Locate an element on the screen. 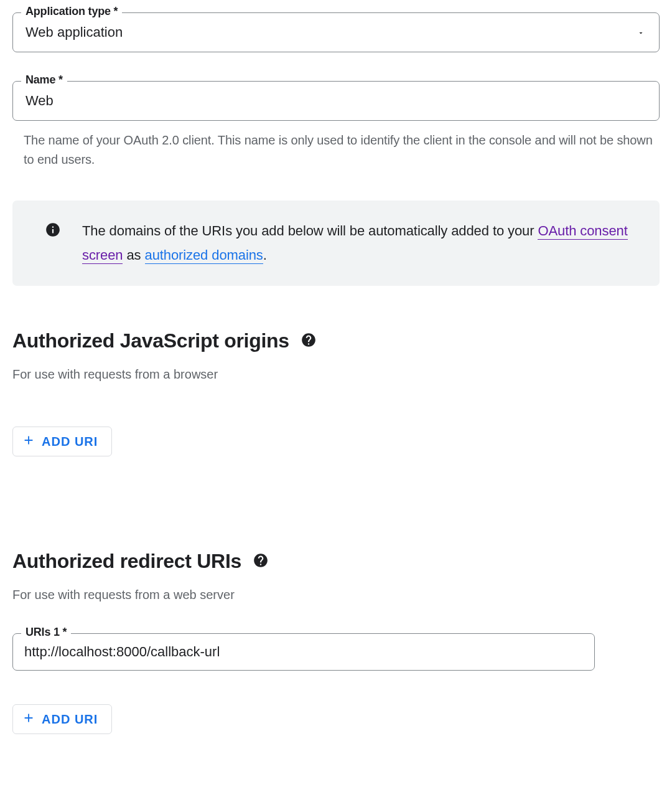  add-redirect-uri-button: ADD URI is located at coordinates (62, 719).